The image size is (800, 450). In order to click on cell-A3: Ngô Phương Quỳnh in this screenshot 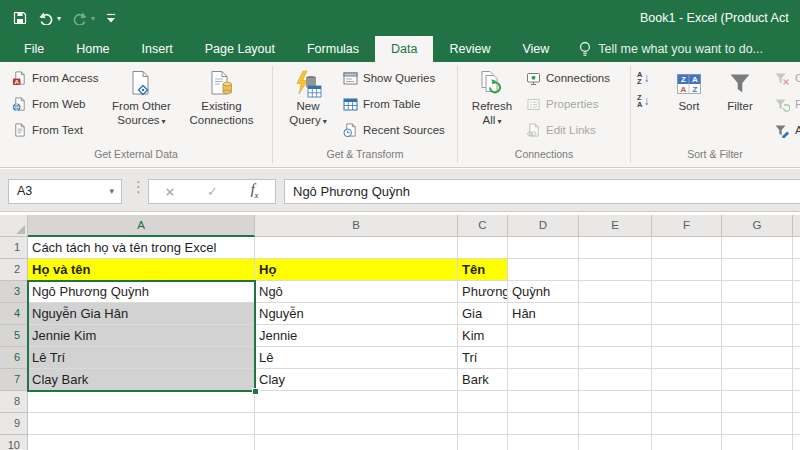, I will do `click(142, 292)`.